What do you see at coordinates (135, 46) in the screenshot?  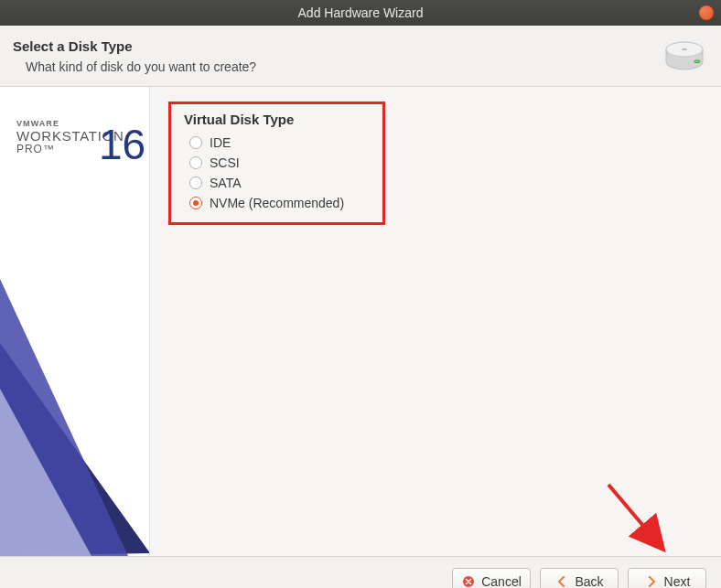 I see `page-title: Select a Disk Type` at bounding box center [135, 46].